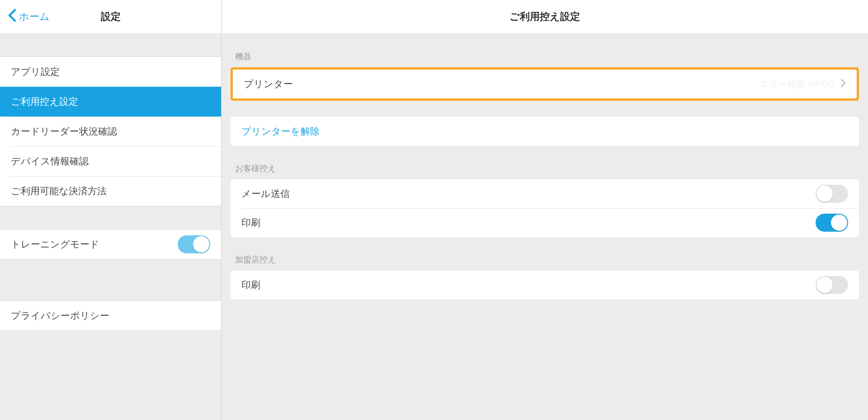 Image resolution: width=868 pixels, height=420 pixels. What do you see at coordinates (64, 131) in the screenshot?
I see `sidebar-item-label: カードリーダー状況確認` at bounding box center [64, 131].